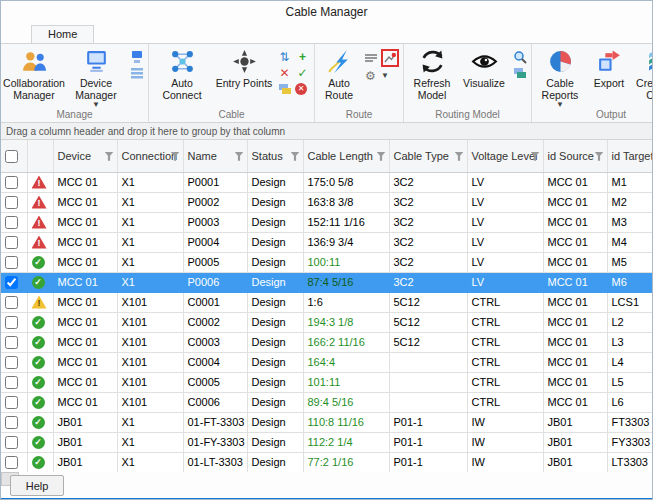 This screenshot has width=653, height=500. What do you see at coordinates (505, 362) in the screenshot?
I see `cell-voltage-level: CTRL` at bounding box center [505, 362].